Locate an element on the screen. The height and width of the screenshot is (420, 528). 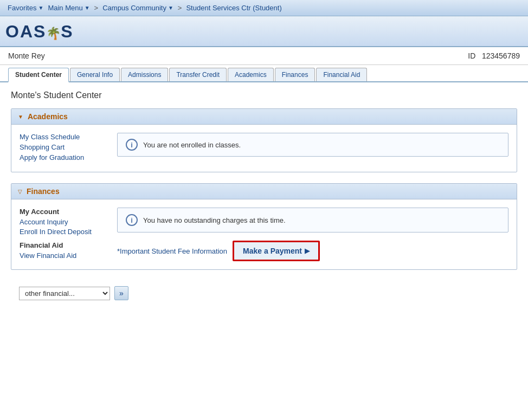
play-icon: ▶ is located at coordinates (307, 251).